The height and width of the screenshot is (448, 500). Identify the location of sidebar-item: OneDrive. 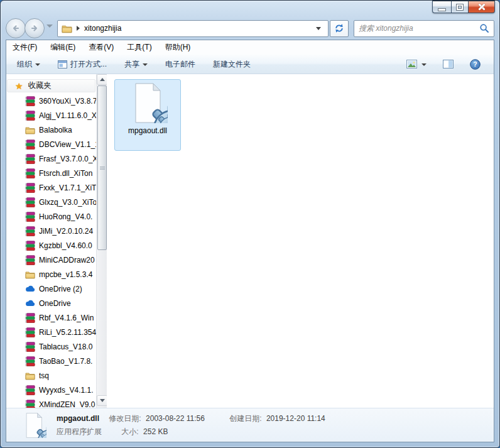
(52, 303).